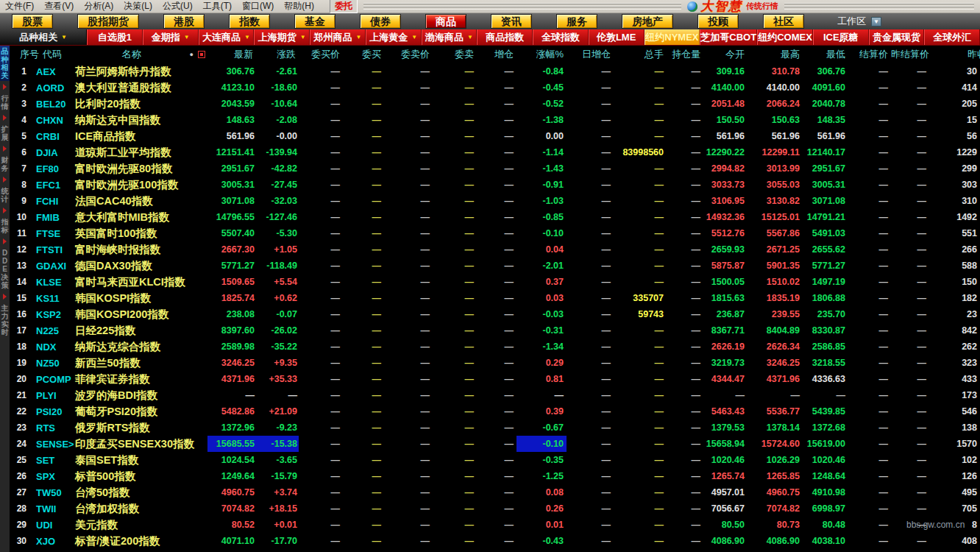  Describe the element at coordinates (494, 233) in the screenshot. I see `table-row: 11FTSE英国富时100指数5507.40-5.30—————-0.10———…` at that location.